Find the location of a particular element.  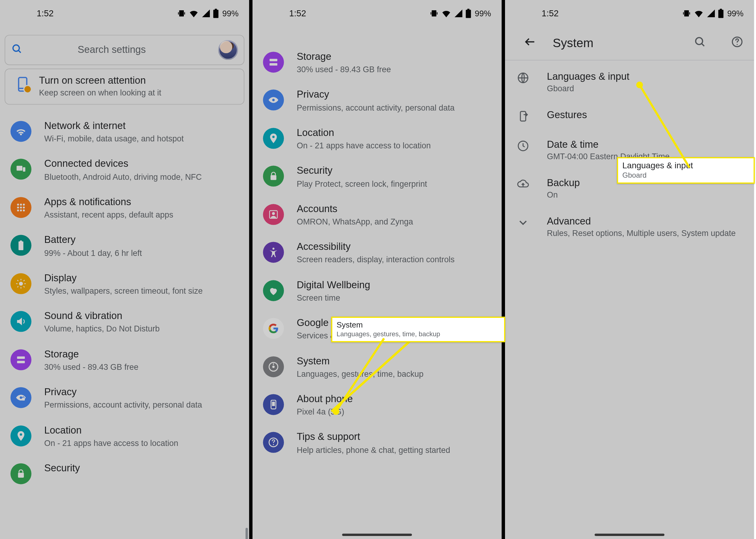

page-title: System is located at coordinates (611, 43).